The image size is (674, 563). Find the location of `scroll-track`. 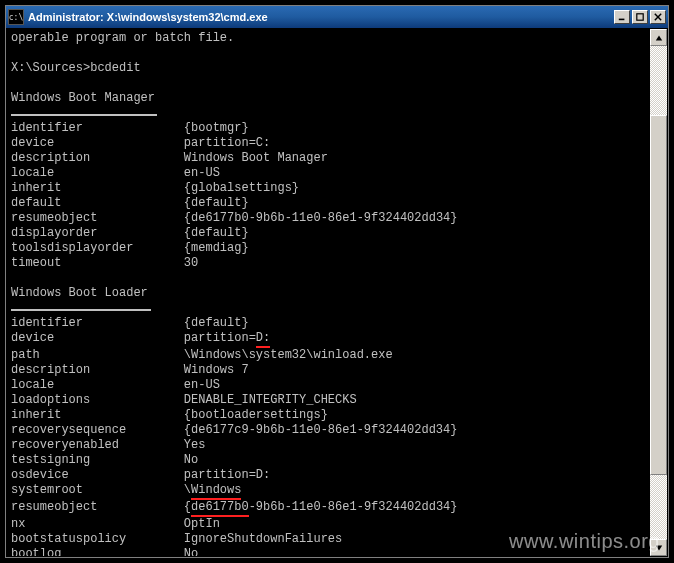

scroll-track is located at coordinates (658, 292).